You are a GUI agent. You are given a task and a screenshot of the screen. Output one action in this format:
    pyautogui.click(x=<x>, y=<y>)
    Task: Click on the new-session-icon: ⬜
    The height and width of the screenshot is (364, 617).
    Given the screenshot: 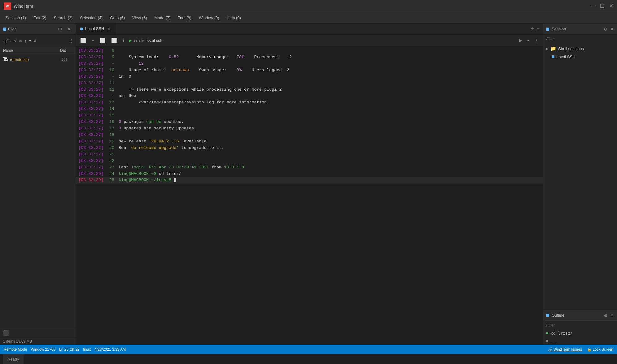 What is the action you would take?
    pyautogui.click(x=83, y=40)
    